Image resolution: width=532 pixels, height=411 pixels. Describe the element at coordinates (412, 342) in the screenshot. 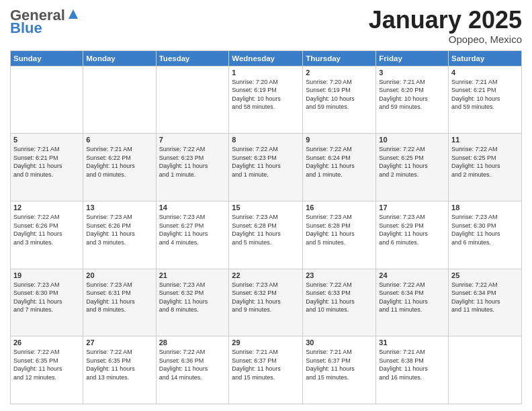

I see `day-number: 31` at that location.